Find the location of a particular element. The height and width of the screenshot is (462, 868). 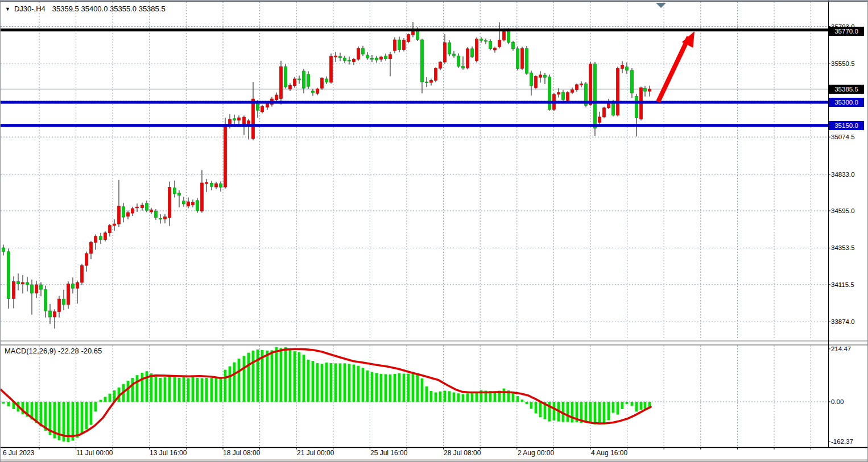

macd-axis-tick-label: 214.47 is located at coordinates (841, 349).